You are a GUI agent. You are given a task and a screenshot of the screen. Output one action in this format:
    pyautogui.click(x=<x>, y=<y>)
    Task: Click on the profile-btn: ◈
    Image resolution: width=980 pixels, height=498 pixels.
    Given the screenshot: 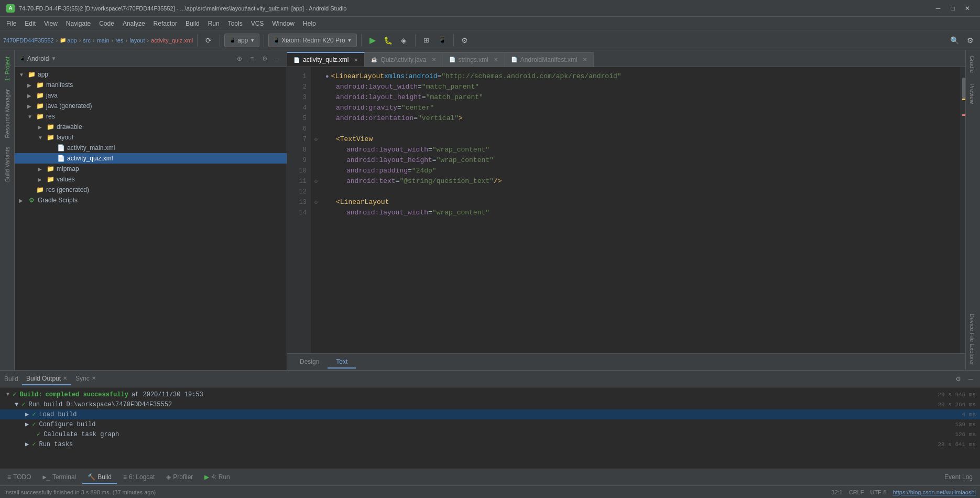 What is the action you would take?
    pyautogui.click(x=404, y=40)
    